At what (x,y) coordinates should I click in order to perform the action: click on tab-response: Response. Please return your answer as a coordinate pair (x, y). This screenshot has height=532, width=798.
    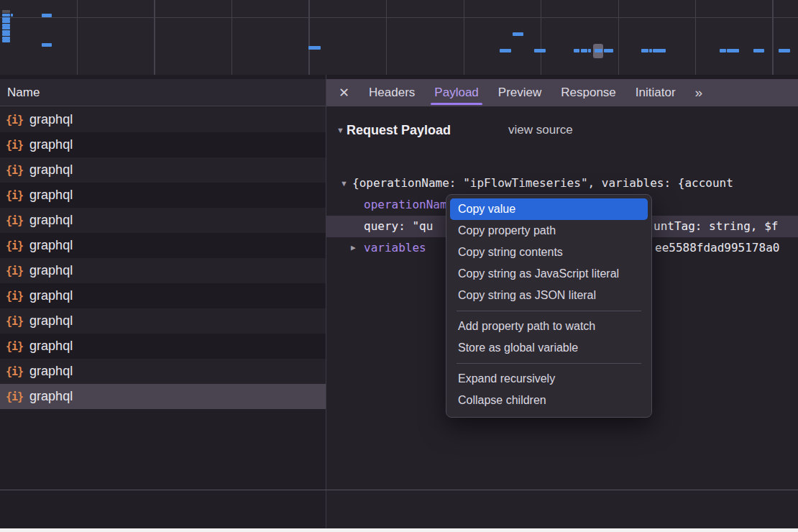
    Looking at the image, I should click on (588, 93).